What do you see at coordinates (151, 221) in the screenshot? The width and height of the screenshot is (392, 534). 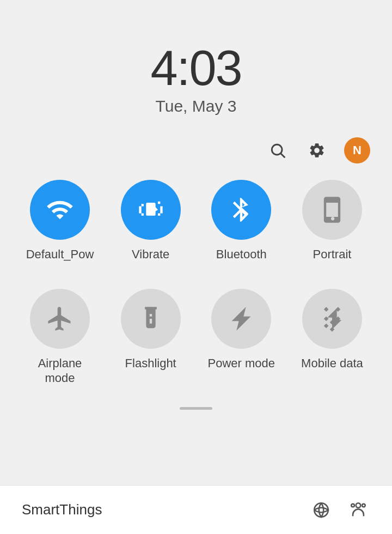 I see `tile-vibrate: Vibrate` at bounding box center [151, 221].